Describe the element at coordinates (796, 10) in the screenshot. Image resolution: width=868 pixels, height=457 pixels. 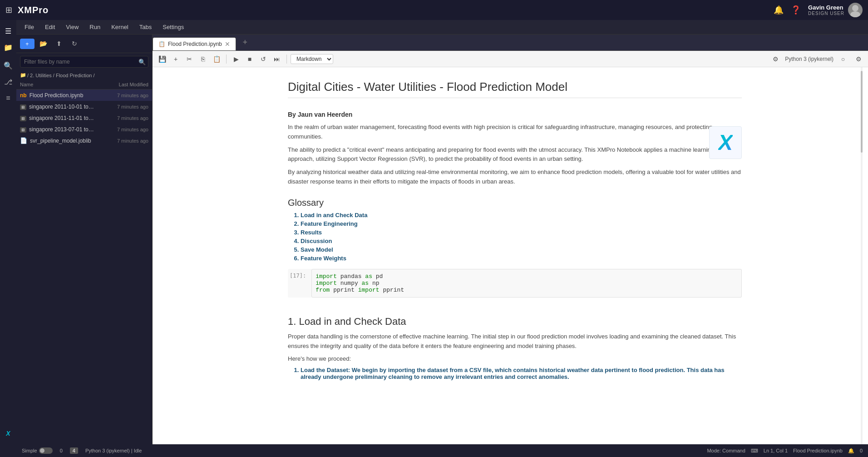
I see `help-icon: ❓` at that location.